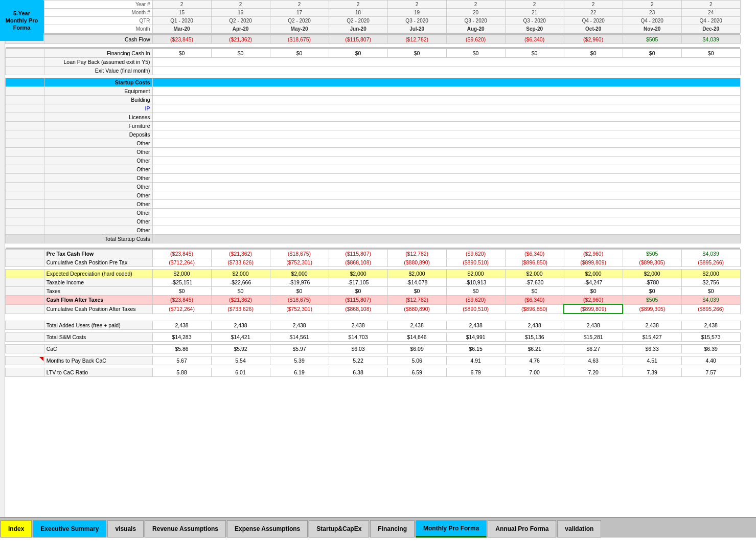 This screenshot has width=756, height=558. I want to click on months-payback-row: Months to Pay Back CaC 5.67 5.54 5.39 5.…, so click(381, 360).